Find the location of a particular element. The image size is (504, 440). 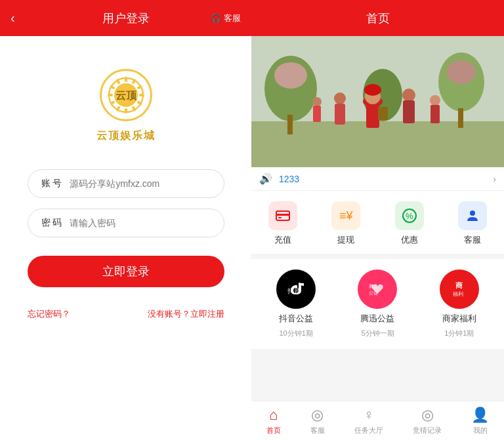

douyin-name: 抖音公益 is located at coordinates (296, 319).